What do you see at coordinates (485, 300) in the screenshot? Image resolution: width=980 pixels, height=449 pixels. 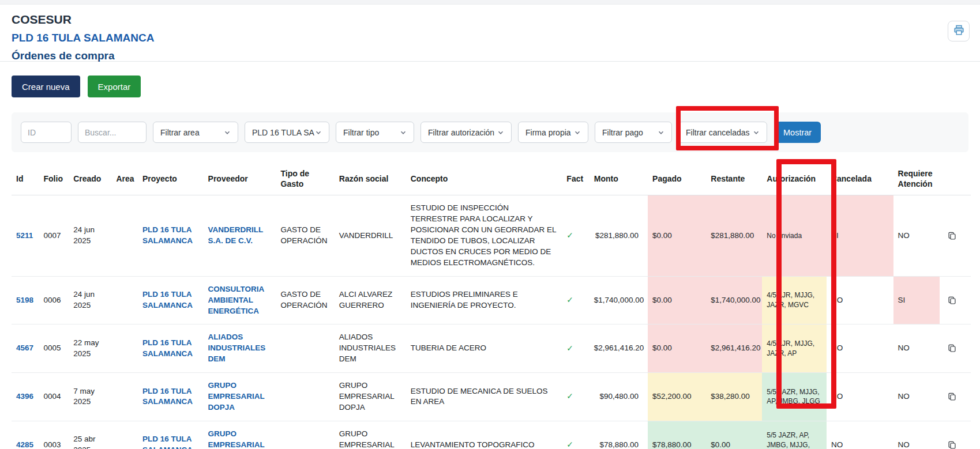 I see `cell-concepto: ESTUDIOS PRELIMINARES E INGENIERÍA DE PR…` at bounding box center [485, 300].